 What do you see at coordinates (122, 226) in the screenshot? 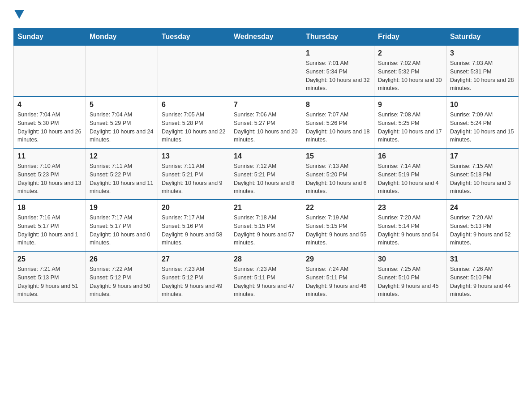
I see `calendar-day-cell: 19Sunrise: 7:17 AMSunset: 5:17 PMDayligh…` at bounding box center [122, 226].